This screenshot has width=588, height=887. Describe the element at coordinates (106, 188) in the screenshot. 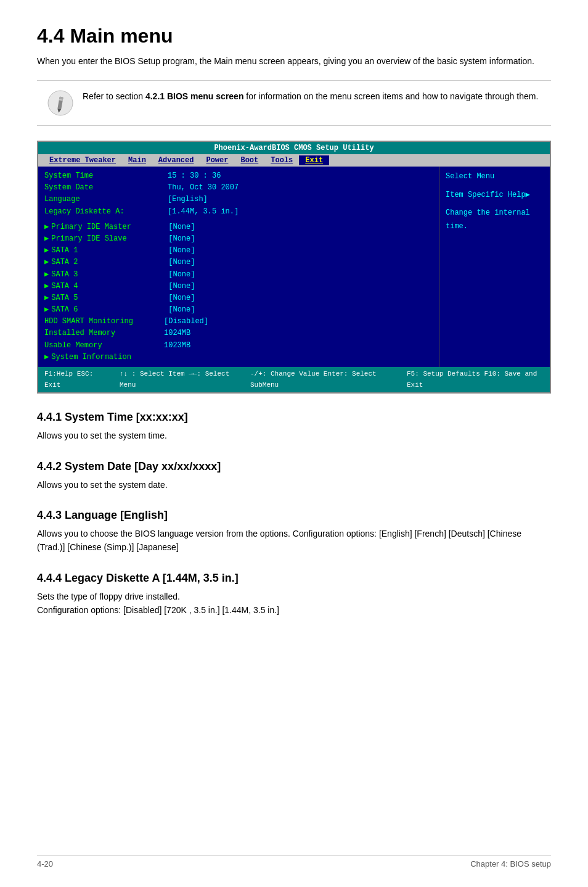

I see `bios-label-system-date: System Date` at that location.